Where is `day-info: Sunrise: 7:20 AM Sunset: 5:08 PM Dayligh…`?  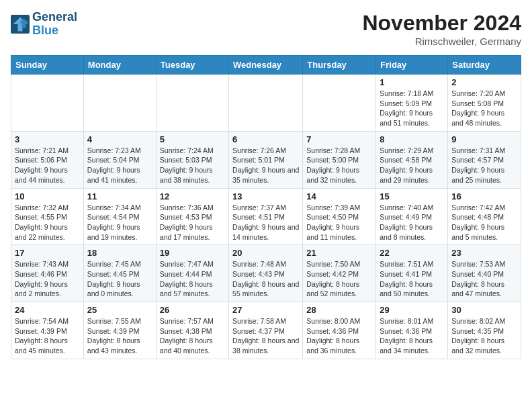
day-info: Sunrise: 7:20 AM Sunset: 5:08 PM Dayligh… is located at coordinates (484, 109).